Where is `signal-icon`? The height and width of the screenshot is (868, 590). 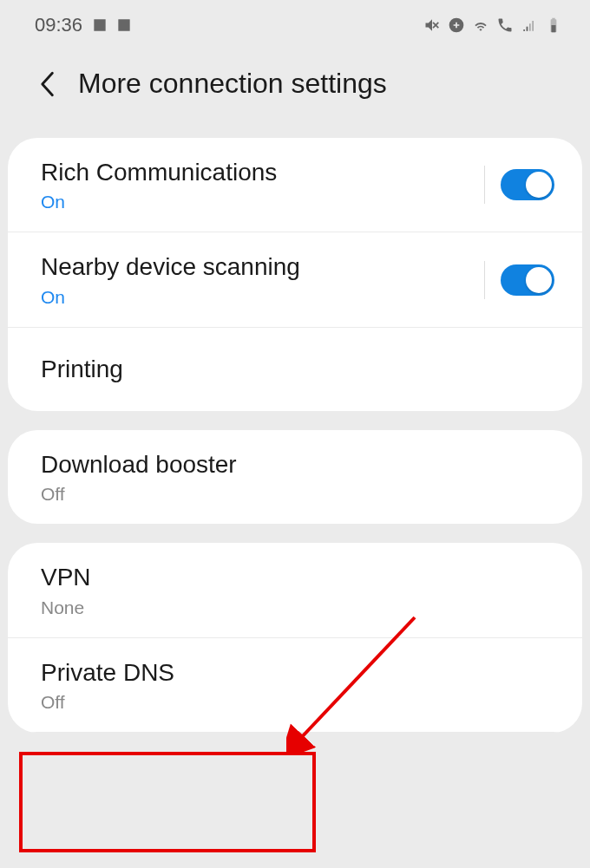
signal-icon is located at coordinates (529, 25).